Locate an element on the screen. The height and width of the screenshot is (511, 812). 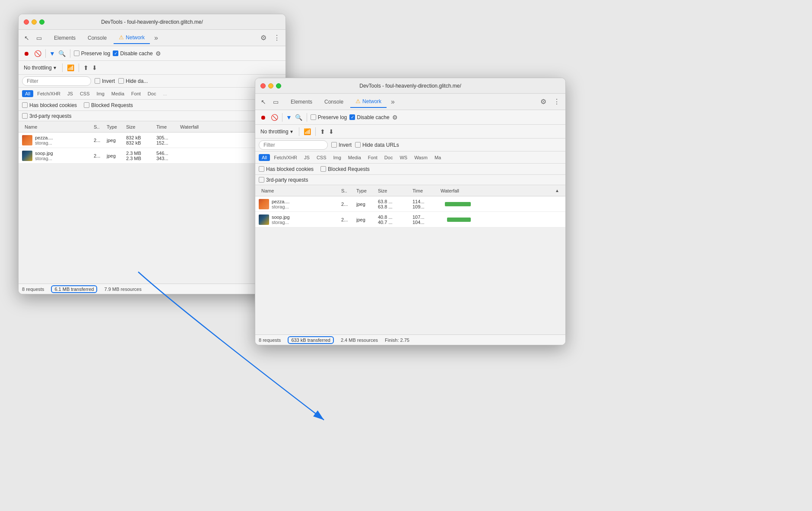
type-btn-all-front: All is located at coordinates (264, 158).